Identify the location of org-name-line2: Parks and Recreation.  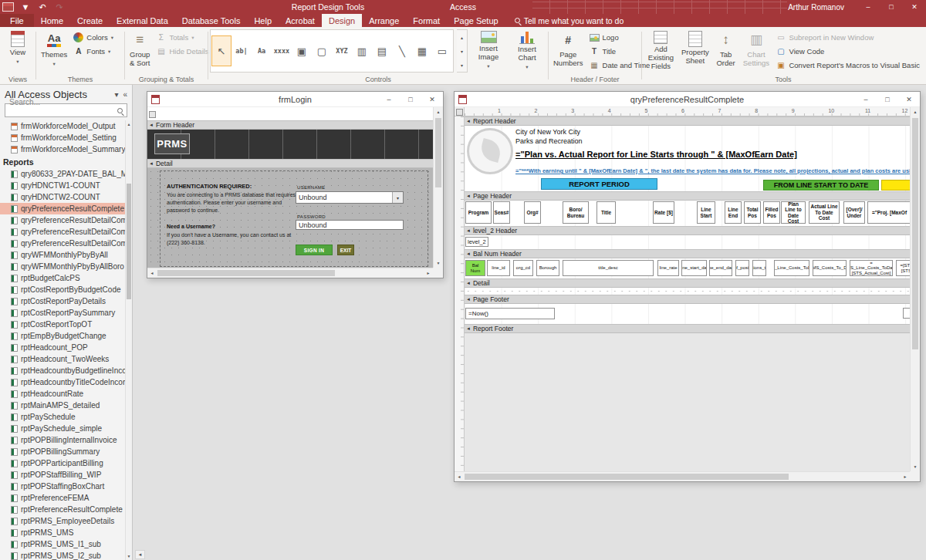
(549, 141).